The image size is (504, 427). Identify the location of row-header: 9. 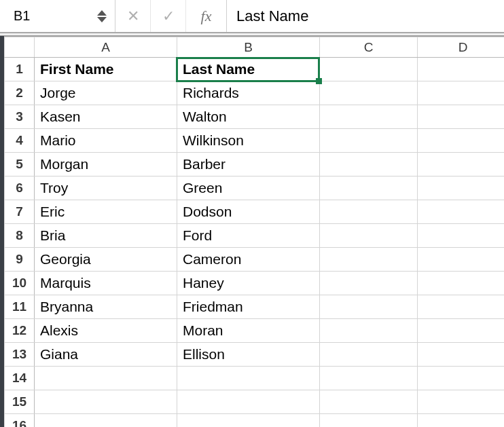
(20, 259).